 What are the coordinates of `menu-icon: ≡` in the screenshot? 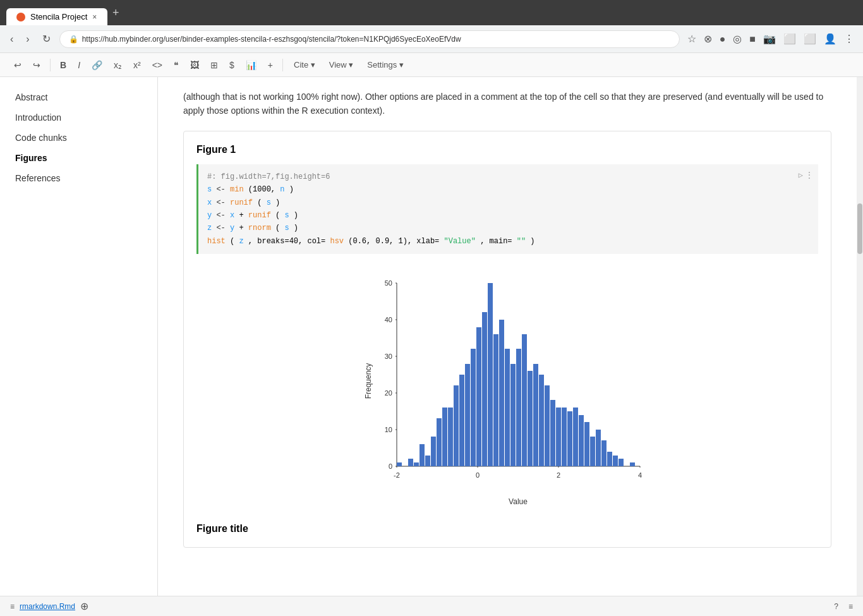 It's located at (850, 607).